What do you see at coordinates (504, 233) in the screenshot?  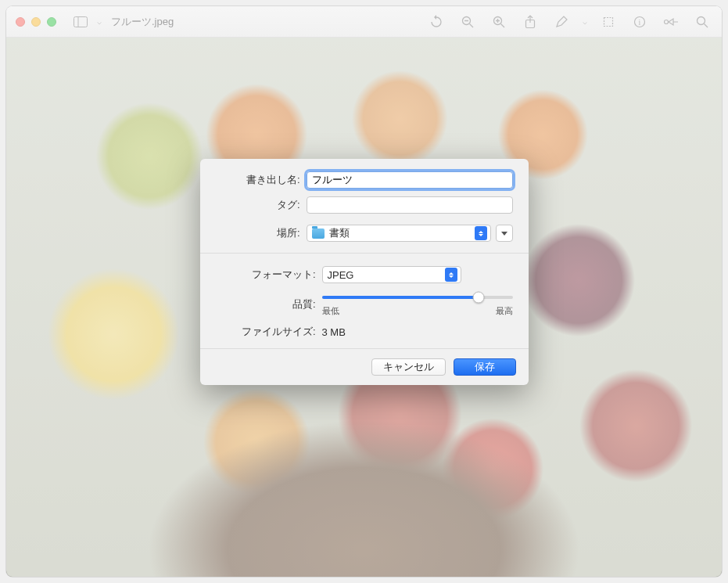 I see `chevron-down-icon` at bounding box center [504, 233].